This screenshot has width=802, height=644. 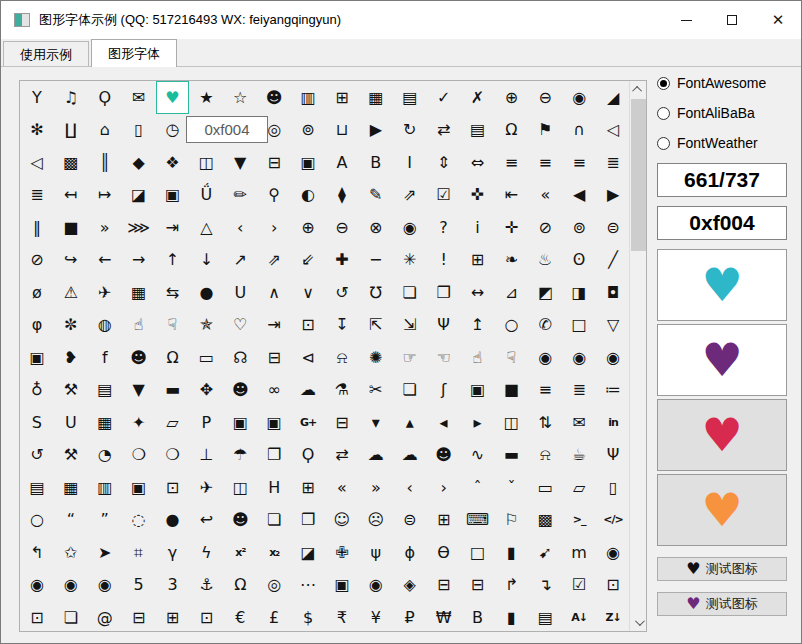 What do you see at coordinates (240, 228) in the screenshot?
I see `grid-icon: ‹` at bounding box center [240, 228].